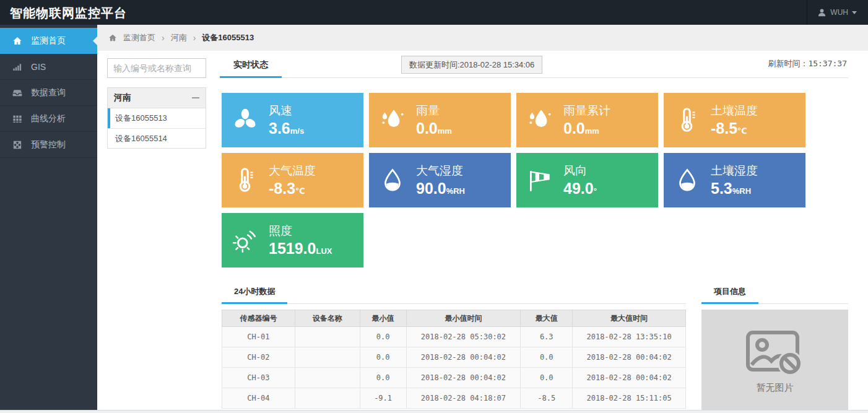 The height and width of the screenshot is (413, 868). What do you see at coordinates (734, 120) in the screenshot?
I see `card-soil-temperature: 土壤温度 -8.5℃` at bounding box center [734, 120].